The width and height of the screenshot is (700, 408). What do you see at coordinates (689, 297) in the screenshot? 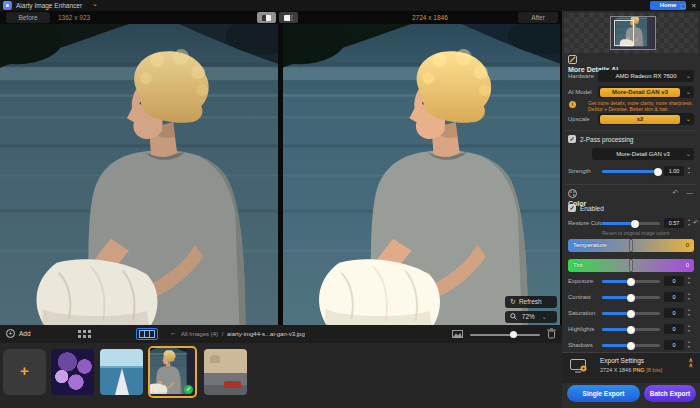
I see `contrast-stepper: ▲▼` at bounding box center [689, 297].